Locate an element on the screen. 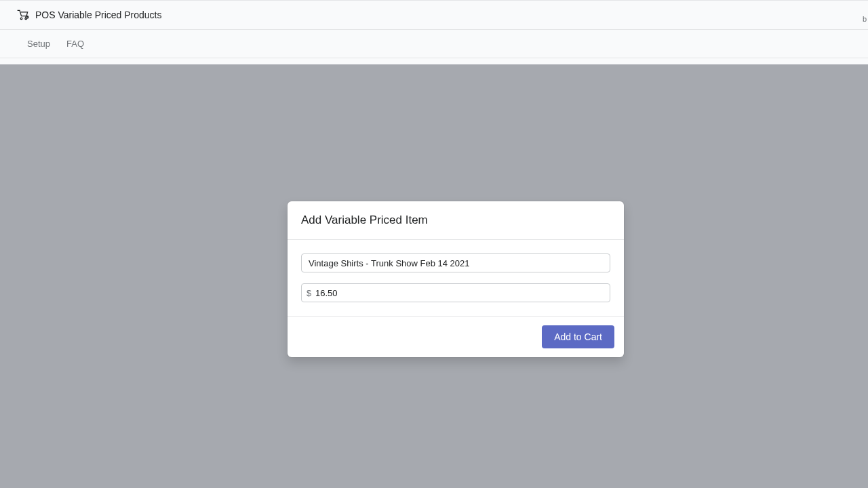 The width and height of the screenshot is (868, 488). modal-add-variable-priced-item: Add Variable Priced Item $ Add to Cart is located at coordinates (456, 279).